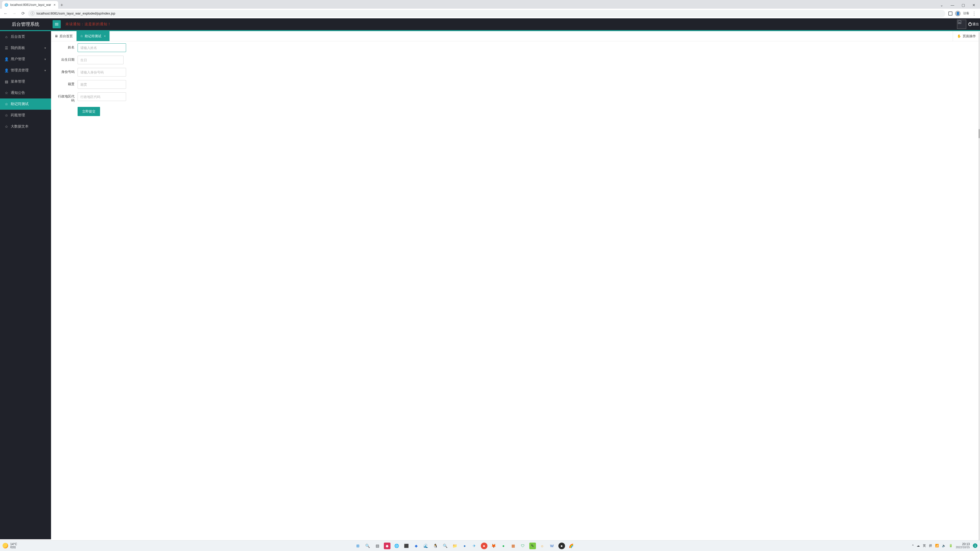 This screenshot has height=551, width=980. Describe the element at coordinates (426, 546) in the screenshot. I see `edge-icon: 🌊` at that location.